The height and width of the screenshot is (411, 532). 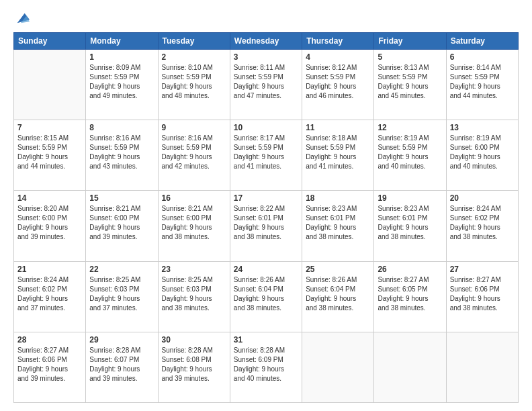 I want to click on day-info: Sunrise: 8:15 AMSunset: 5:59 PMDaylight:…, so click(x=50, y=152).